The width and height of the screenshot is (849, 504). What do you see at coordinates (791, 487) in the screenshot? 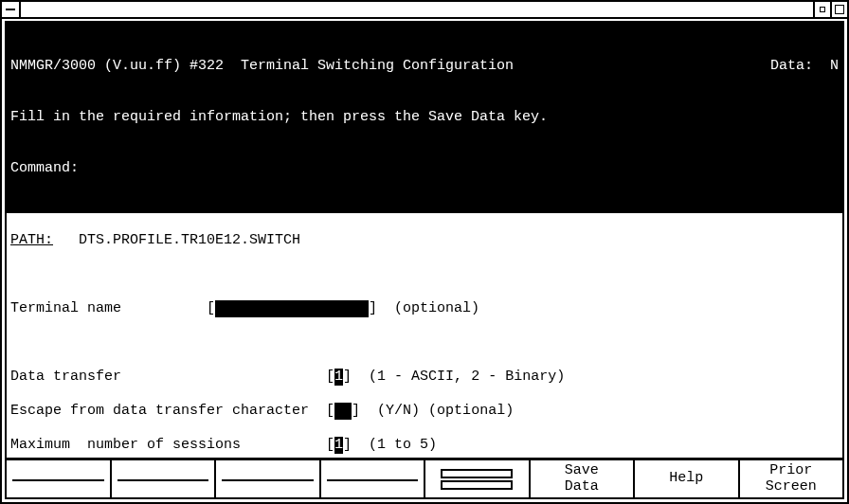
I see `fkey-label: Screen` at bounding box center [791, 487].